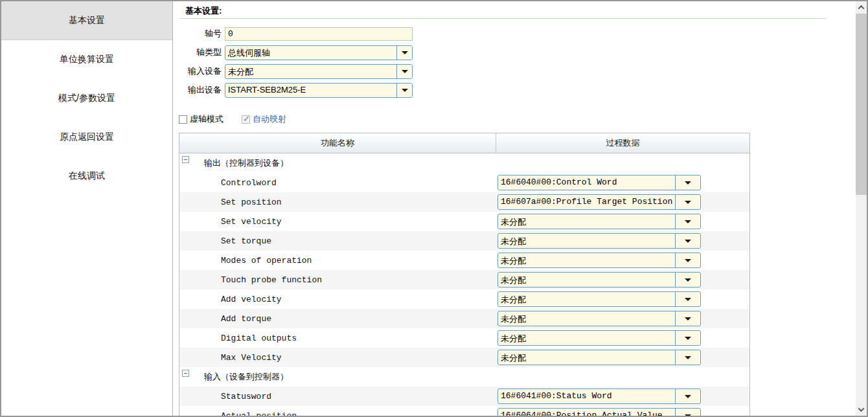 The height and width of the screenshot is (417, 868). I want to click on function-name-cell: Modes of operation, so click(338, 260).